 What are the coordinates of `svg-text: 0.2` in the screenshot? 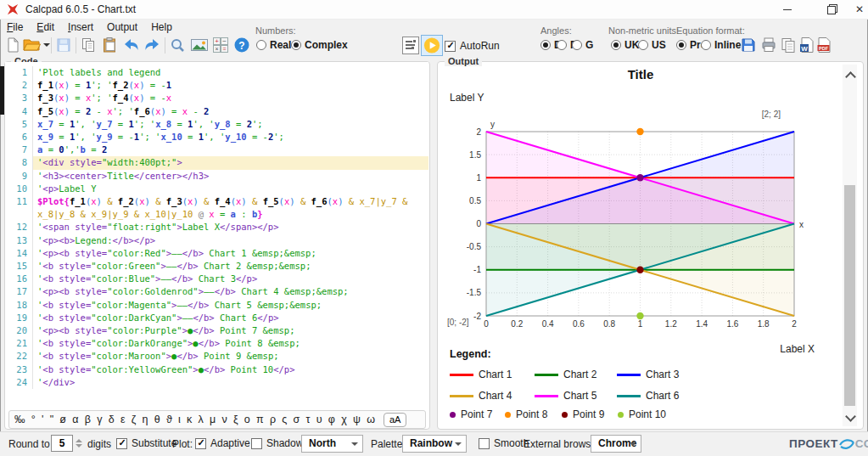 It's located at (517, 324).